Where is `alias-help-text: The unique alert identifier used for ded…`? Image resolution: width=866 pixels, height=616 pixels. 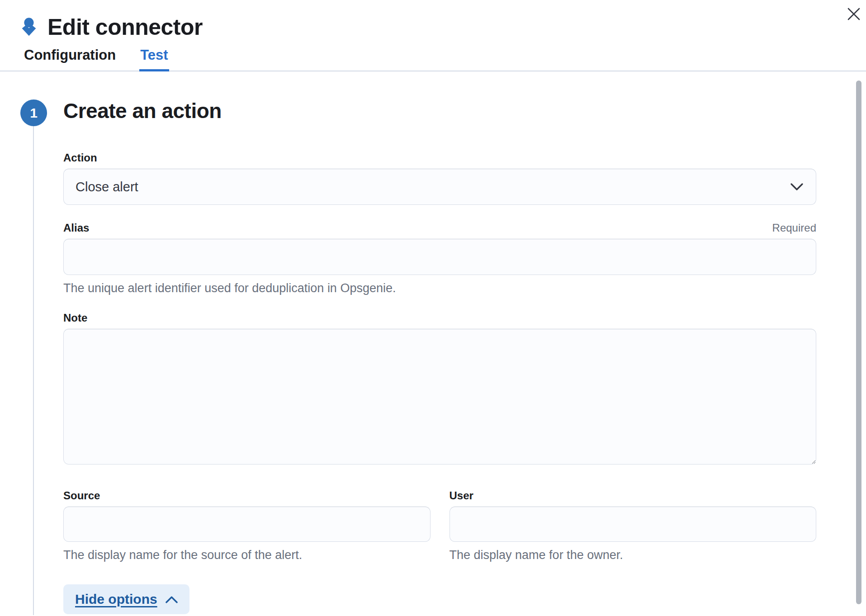
alias-help-text: The unique alert identifier used for ded… is located at coordinates (440, 288).